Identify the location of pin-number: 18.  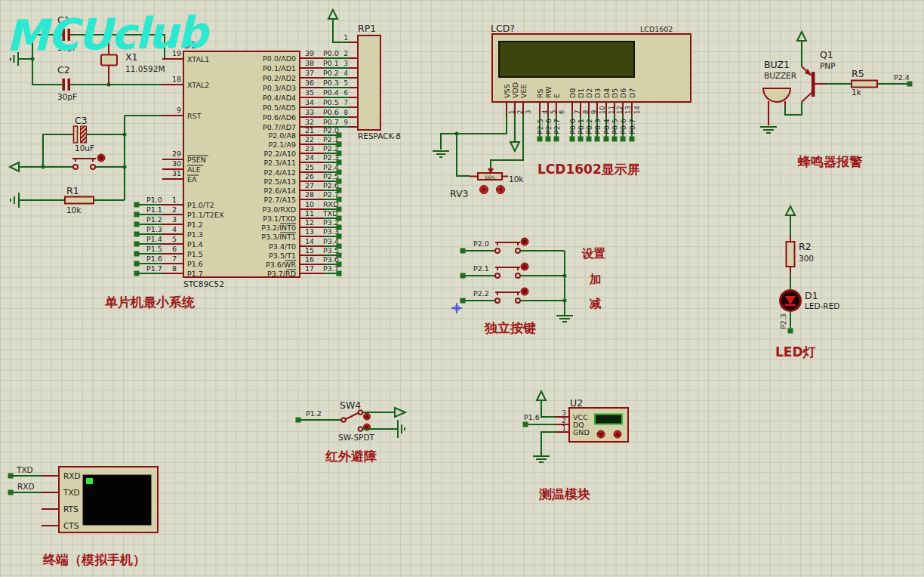
(177, 79).